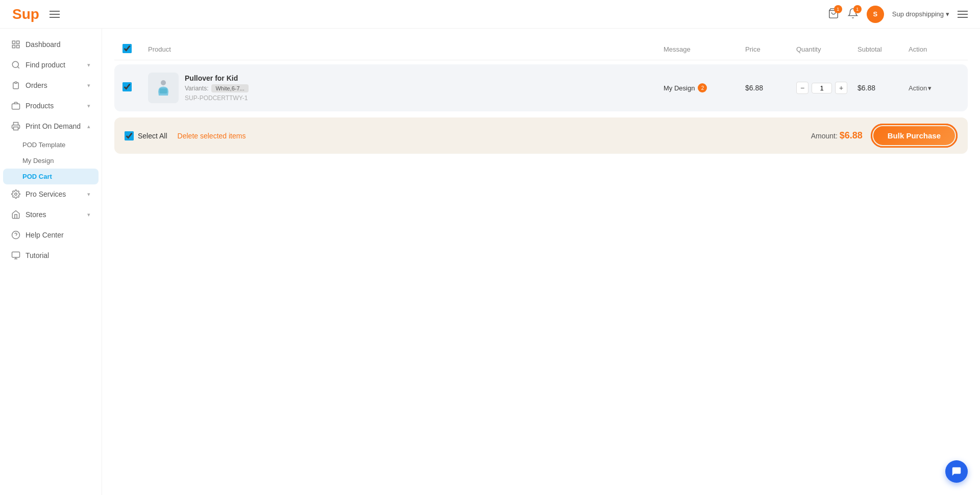 Image resolution: width=980 pixels, height=495 pixels. I want to click on app-logo: Sup, so click(26, 14).